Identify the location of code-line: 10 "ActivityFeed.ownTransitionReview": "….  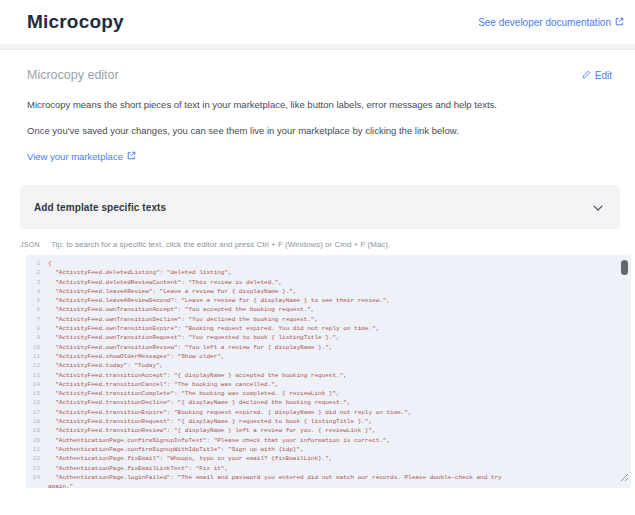
(328, 348).